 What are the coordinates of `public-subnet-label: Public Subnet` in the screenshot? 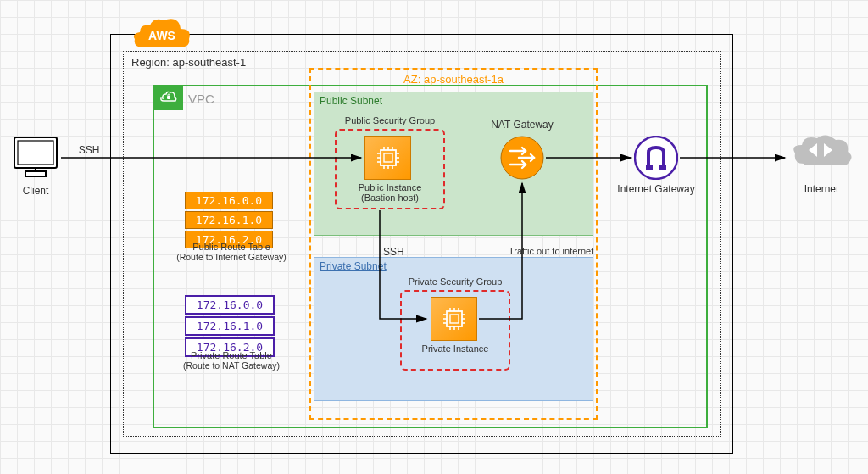 It's located at (351, 101).